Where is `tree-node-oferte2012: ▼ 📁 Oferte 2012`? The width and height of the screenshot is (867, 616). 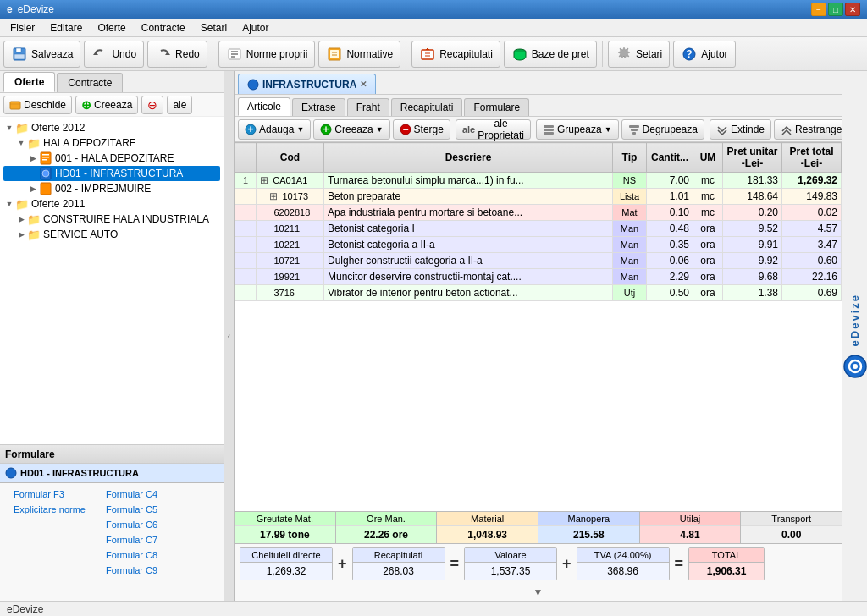
tree-node-oferte2012: ▼ 📁 Oferte 2012 is located at coordinates (112, 128).